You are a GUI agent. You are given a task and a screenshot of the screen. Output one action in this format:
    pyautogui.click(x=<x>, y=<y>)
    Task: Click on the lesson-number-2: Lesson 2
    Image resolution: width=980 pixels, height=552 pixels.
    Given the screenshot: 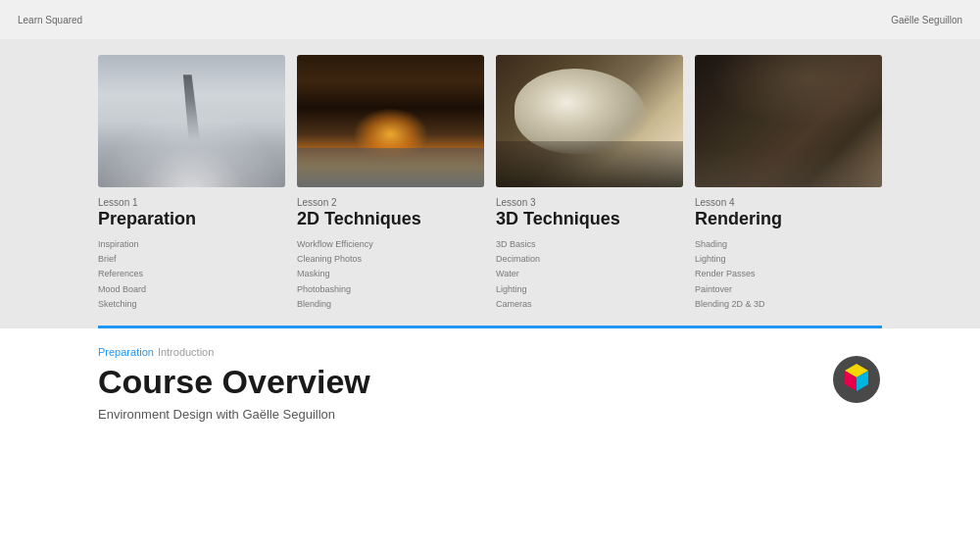 What is the action you would take?
    pyautogui.click(x=390, y=202)
    